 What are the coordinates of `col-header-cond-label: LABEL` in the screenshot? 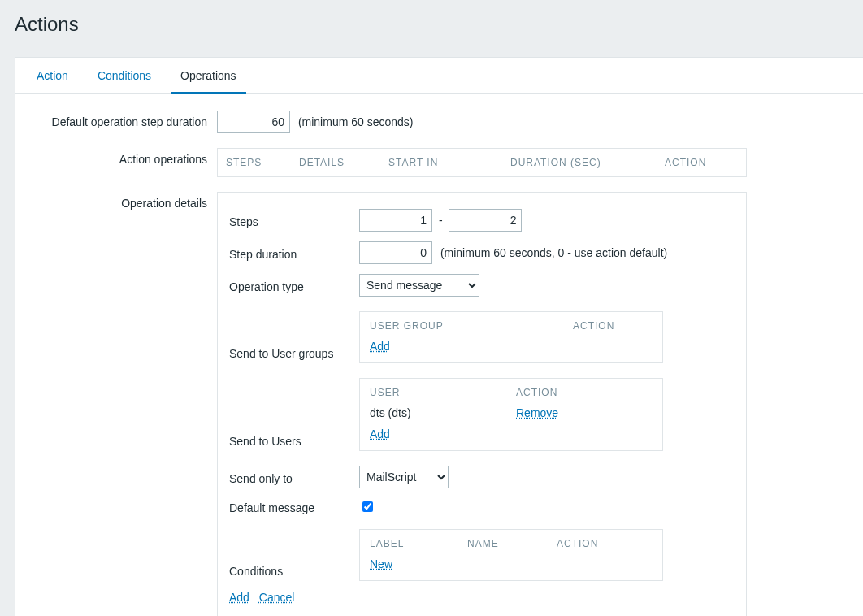 It's located at (418, 544).